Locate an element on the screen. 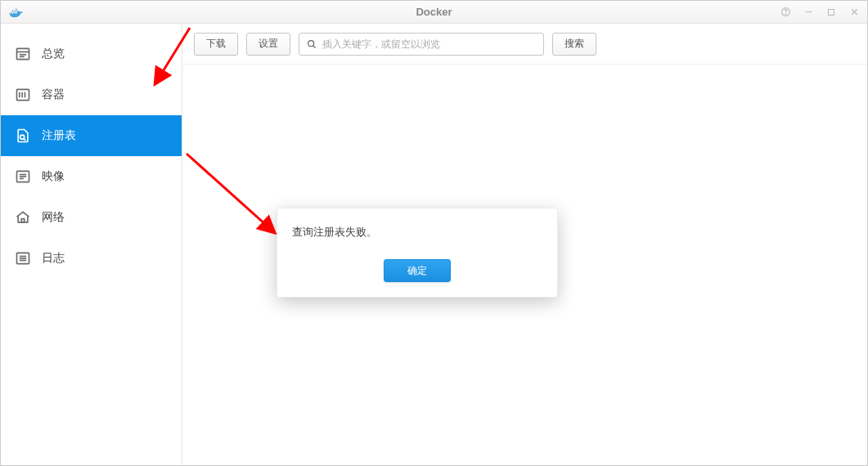  container-icon is located at coordinates (23, 95).